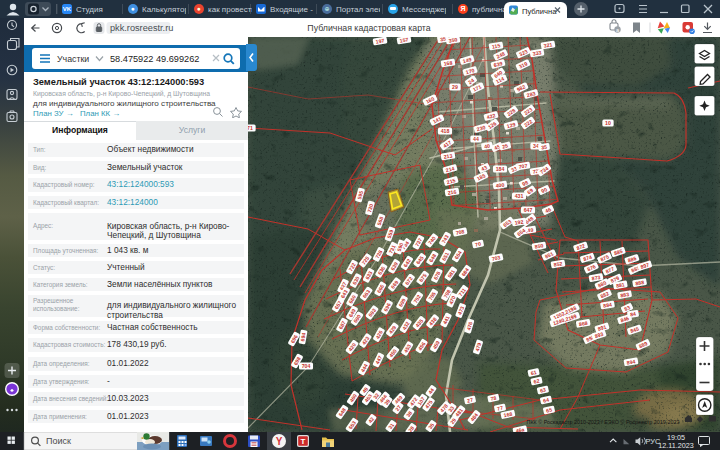 The image size is (720, 450). Describe the element at coordinates (142, 28) in the screenshot. I see `svg-text: pkk.rosreestr.ru` at that location.